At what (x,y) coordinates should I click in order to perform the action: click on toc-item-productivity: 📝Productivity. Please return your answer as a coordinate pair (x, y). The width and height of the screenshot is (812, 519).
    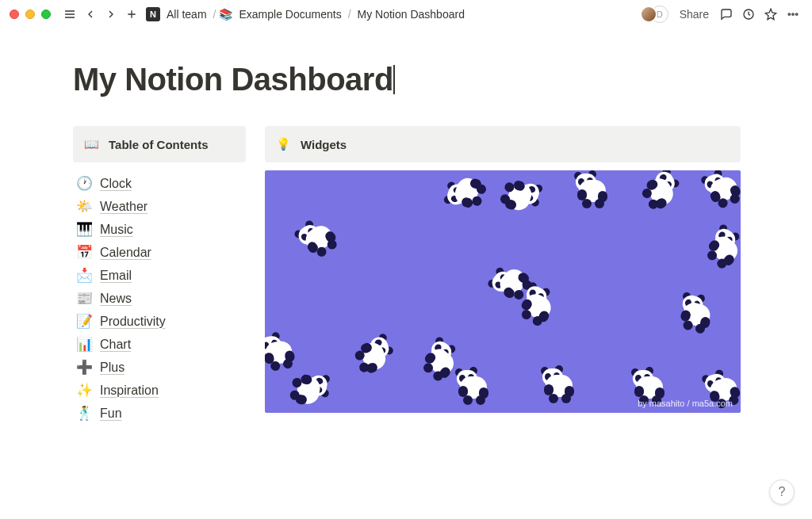
    Looking at the image, I should click on (159, 322).